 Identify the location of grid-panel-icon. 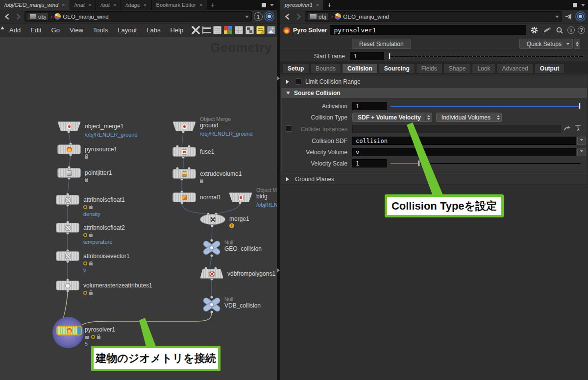
(239, 30).